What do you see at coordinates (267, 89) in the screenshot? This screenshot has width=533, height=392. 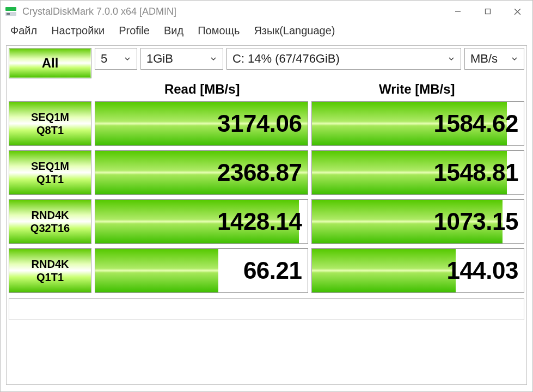 I see `column-headers: Read [MB/s] Write [MB/s]` at bounding box center [267, 89].